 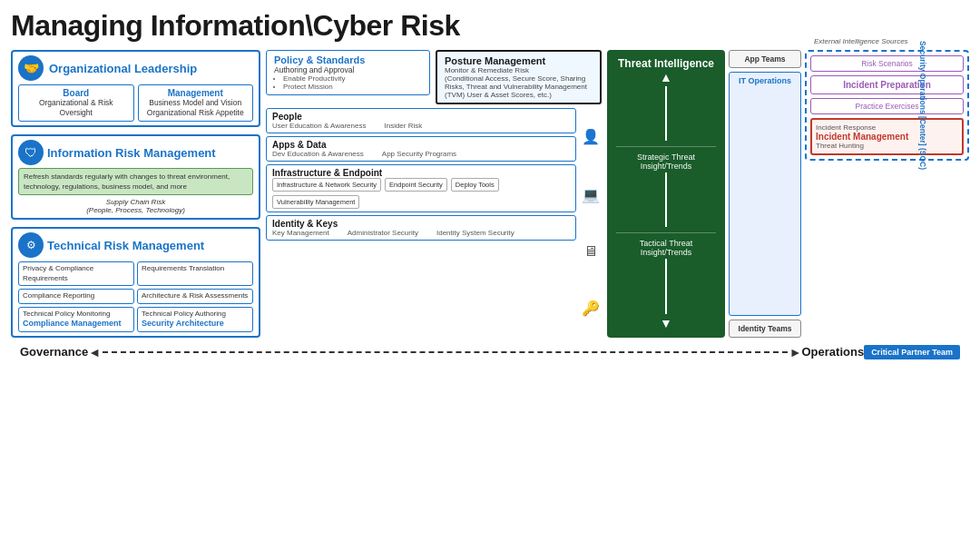 What do you see at coordinates (31, 153) in the screenshot?
I see `info-risk-icon: 🛡` at bounding box center [31, 153].